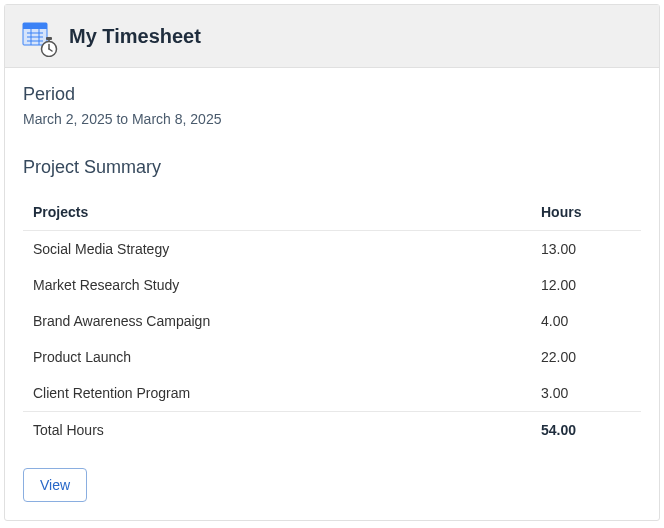 The height and width of the screenshot is (528, 664). What do you see at coordinates (332, 285) in the screenshot?
I see `table-row: Market Research Study 12.00` at bounding box center [332, 285].